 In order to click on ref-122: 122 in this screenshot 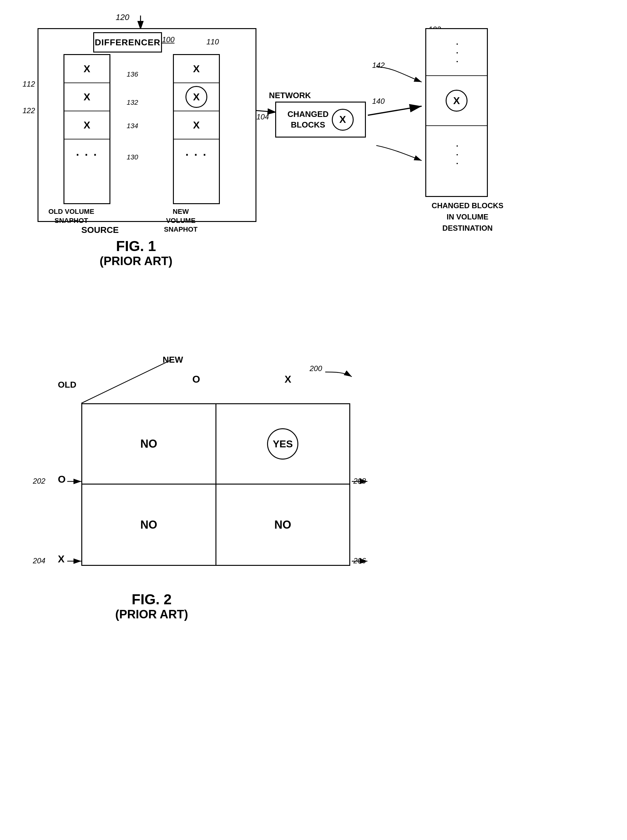, I will do `click(29, 111)`.